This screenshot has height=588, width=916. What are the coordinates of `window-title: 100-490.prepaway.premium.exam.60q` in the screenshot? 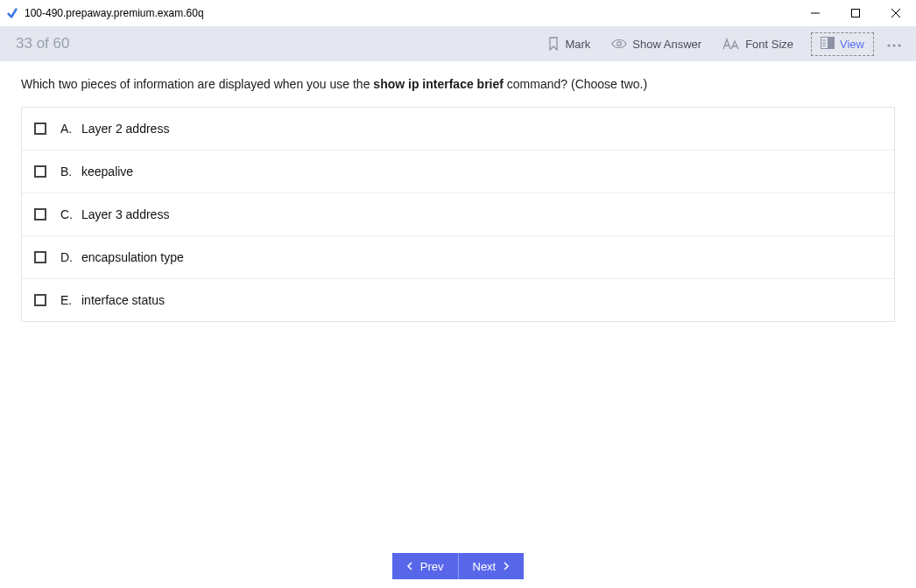 It's located at (410, 13).